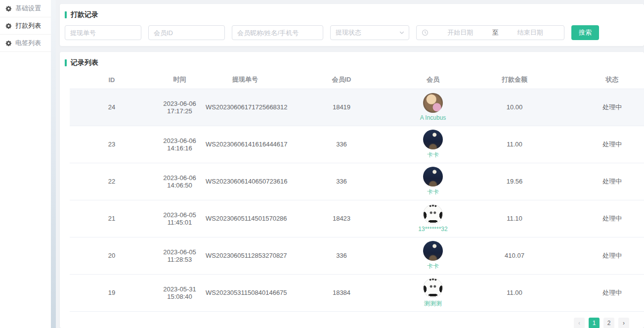 The image size is (644, 328). I want to click on cell-amount: 11.10, so click(515, 219).